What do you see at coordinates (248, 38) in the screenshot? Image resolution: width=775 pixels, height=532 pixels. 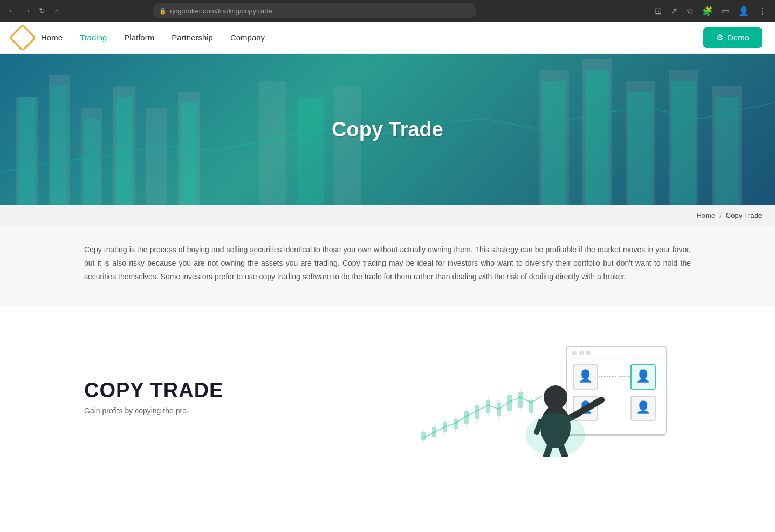 I see `nav-link-company: Company` at bounding box center [248, 38].